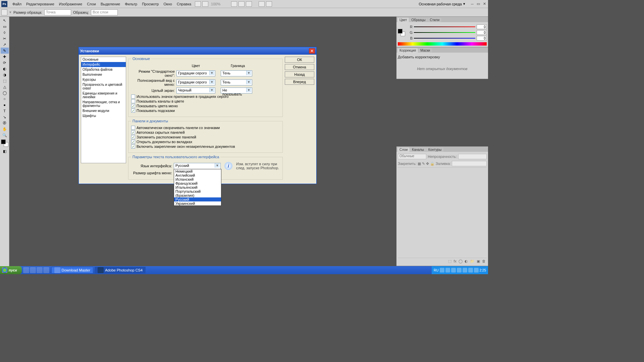 The width and height of the screenshot is (644, 362). Describe the element at coordinates (205, 97) in the screenshot. I see `chk-grayscale-icon: Использовать значок приложения в градаци…` at that location.